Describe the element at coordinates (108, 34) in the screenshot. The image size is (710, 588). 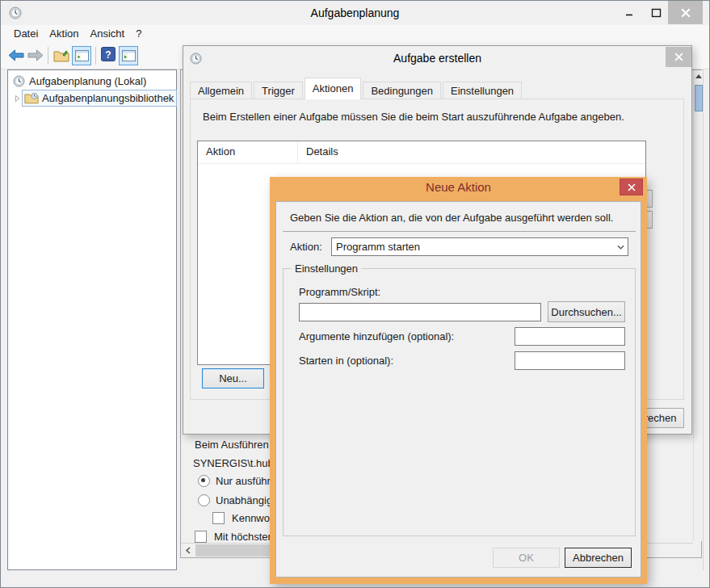
I see `menu-ansicht: Ansicht` at that location.